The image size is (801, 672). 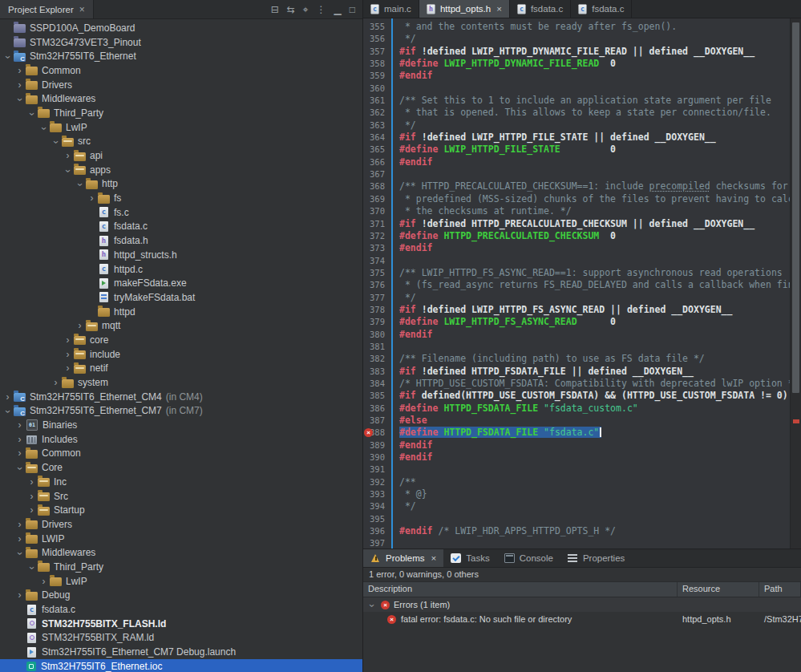 I want to click on code-line: 355 * and the contents must be ready aft…, so click(x=576, y=27).